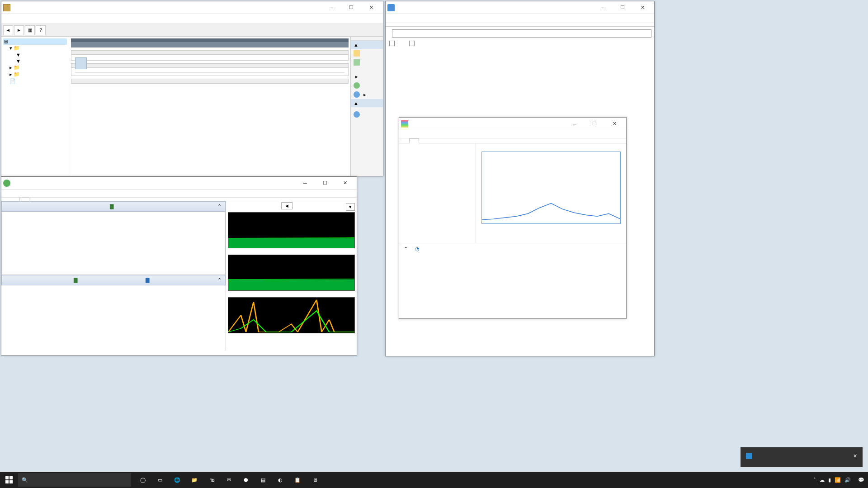 The image size is (868, 488). What do you see at coordinates (35, 55) in the screenshot?
I see `tree-admin-events: ▼` at bounding box center [35, 55].